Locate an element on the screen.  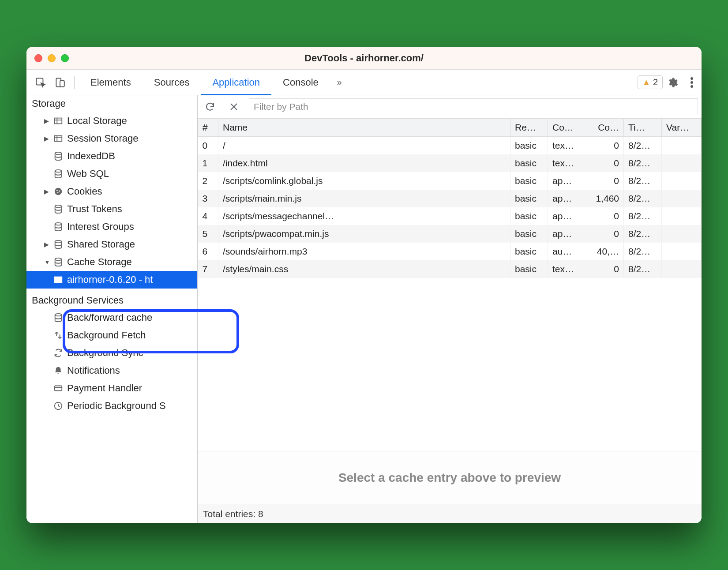
cell: /styles/main.css is located at coordinates (364, 269).